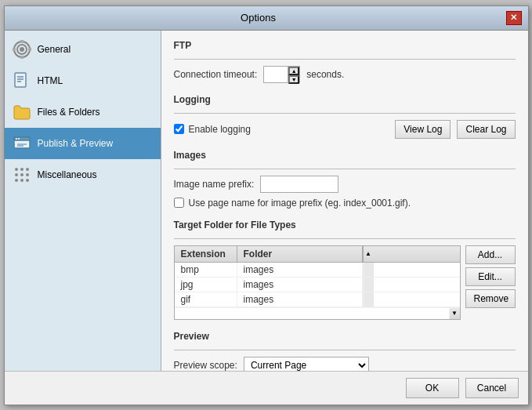 This screenshot has height=410, width=532. I want to click on spinner-down-button: ▼, so click(294, 80).